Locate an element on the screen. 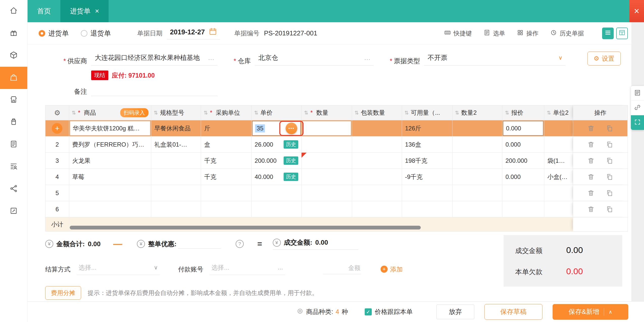 The width and height of the screenshot is (644, 322). sidebar-item-documents is located at coordinates (14, 145).